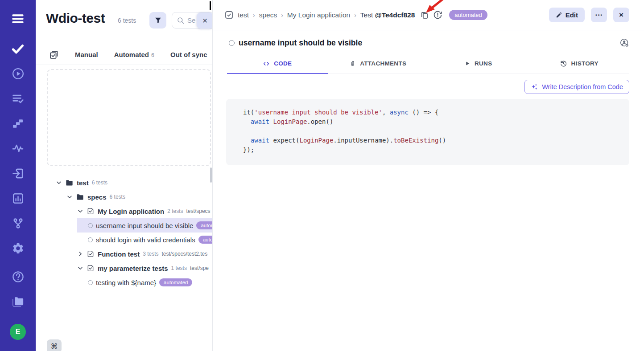 This screenshot has width=644, height=351. What do you see at coordinates (18, 19) in the screenshot?
I see `sidebar-item-hamburger` at bounding box center [18, 19].